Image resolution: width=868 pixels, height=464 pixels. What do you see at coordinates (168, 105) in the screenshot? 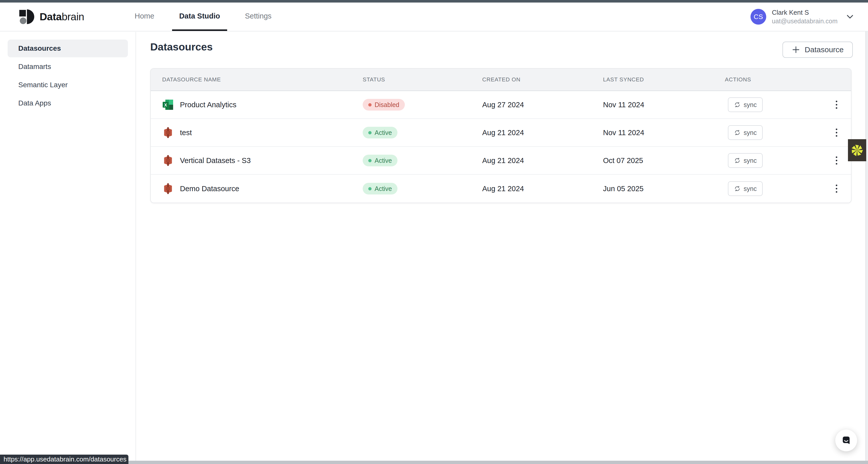
I see `excel-icon: X` at bounding box center [168, 105].